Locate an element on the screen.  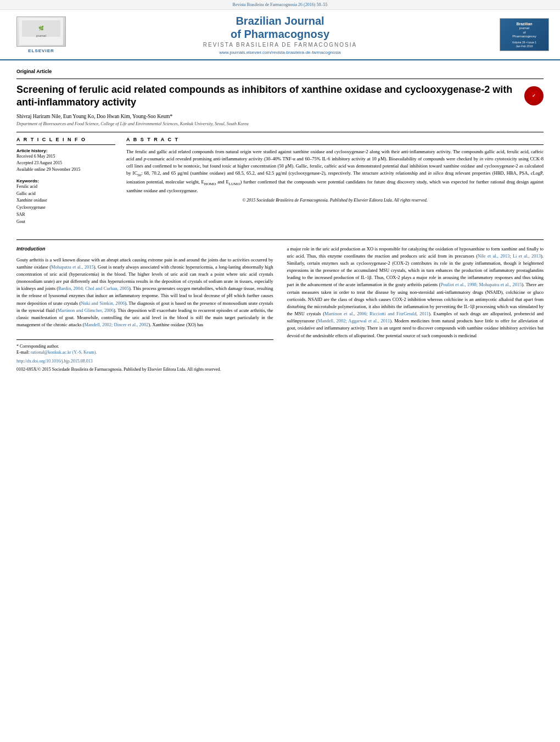
info-abstract-section: A R T I C L E I N F O Article history: R… is located at coordinates (280, 184).